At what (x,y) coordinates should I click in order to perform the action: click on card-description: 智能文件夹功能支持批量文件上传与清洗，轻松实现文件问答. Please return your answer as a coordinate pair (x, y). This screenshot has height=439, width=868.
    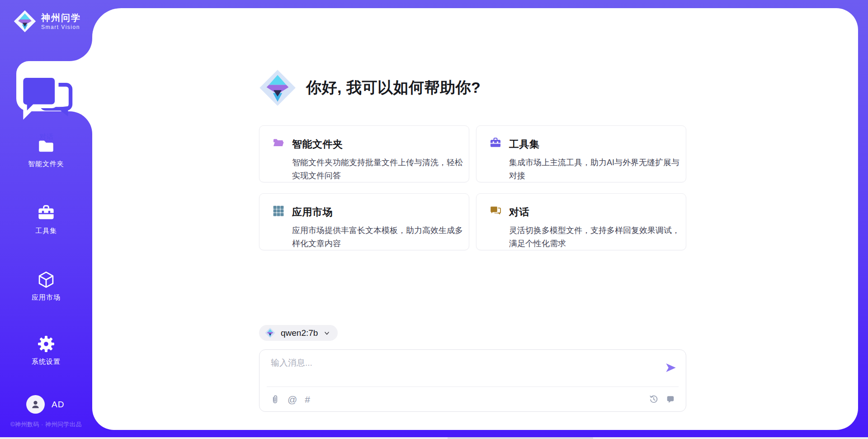
    Looking at the image, I should click on (378, 169).